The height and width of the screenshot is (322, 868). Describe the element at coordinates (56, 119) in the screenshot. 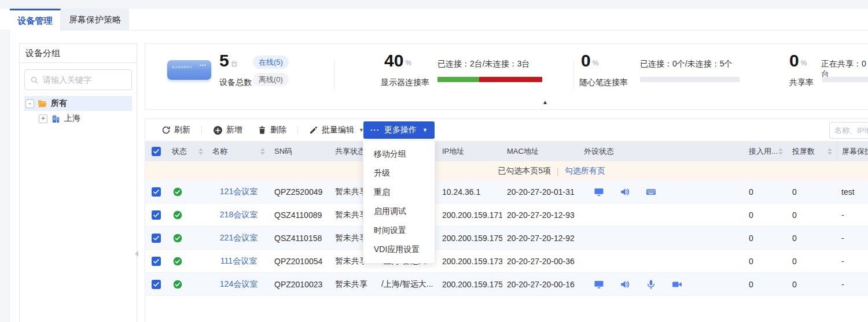

I see `building-icon` at that location.